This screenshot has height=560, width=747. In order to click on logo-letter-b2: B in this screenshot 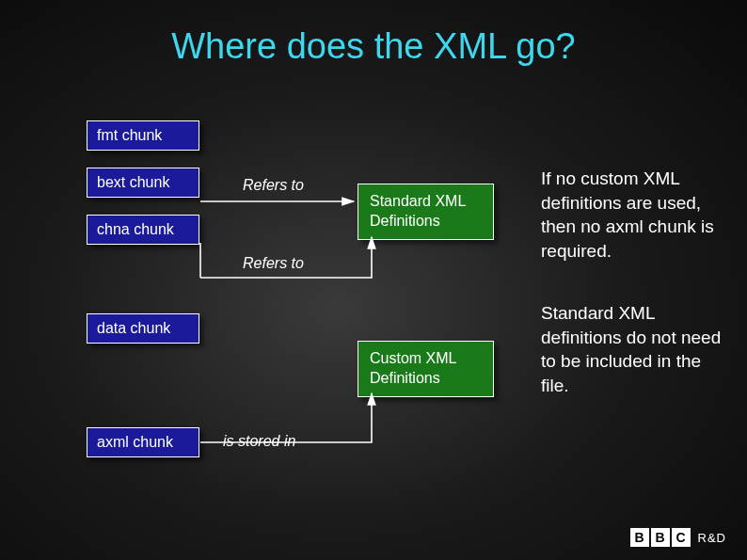, I will do `click(660, 537)`.